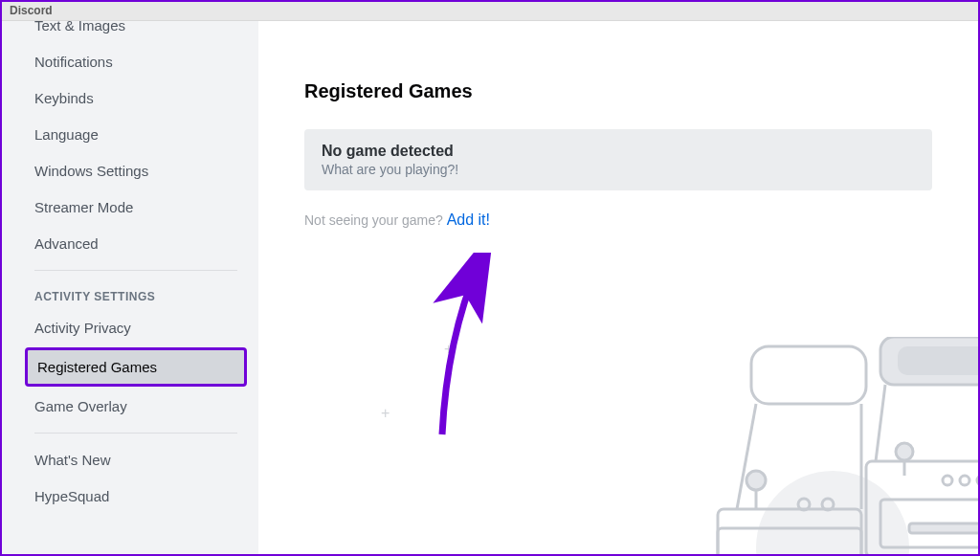 This screenshot has height=556, width=980. What do you see at coordinates (84, 207) in the screenshot?
I see `sidebar-item-label: Streamer Mode` at bounding box center [84, 207].